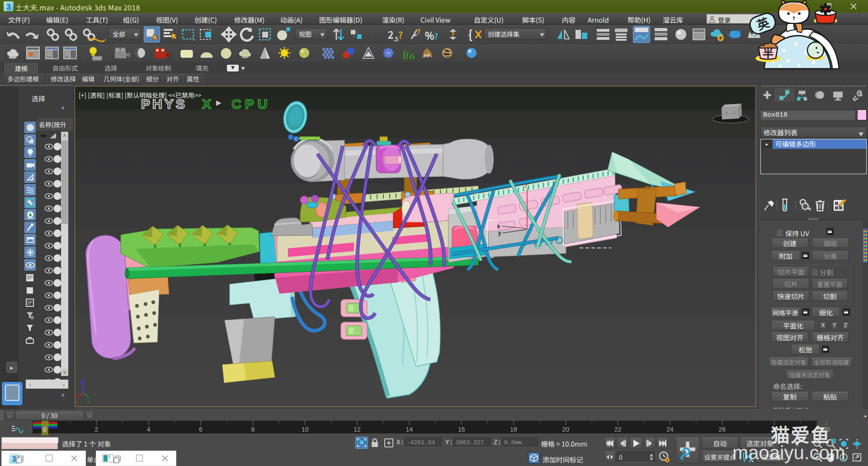 This screenshot has width=868, height=466. Describe the element at coordinates (722, 429) in the screenshot. I see `svg-text: 26` at that location.